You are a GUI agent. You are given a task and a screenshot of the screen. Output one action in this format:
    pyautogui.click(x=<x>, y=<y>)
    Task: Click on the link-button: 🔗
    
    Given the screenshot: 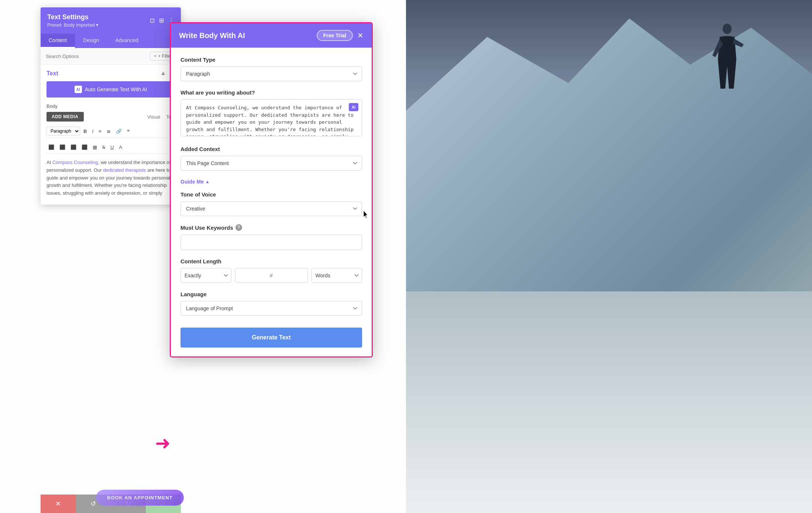 What is the action you would take?
    pyautogui.click(x=119, y=131)
    